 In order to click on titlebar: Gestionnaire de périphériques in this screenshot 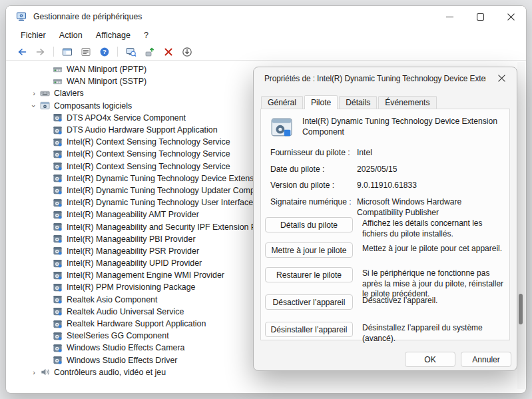, I will do `click(266, 17)`.